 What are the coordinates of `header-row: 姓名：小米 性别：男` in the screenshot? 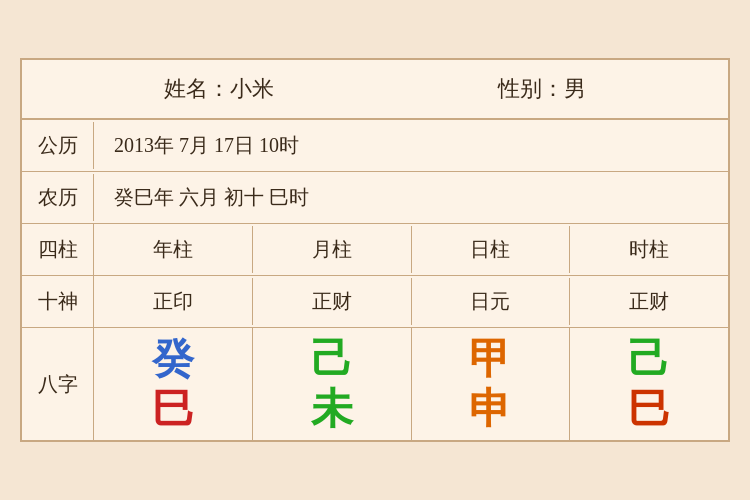 It's located at (375, 90).